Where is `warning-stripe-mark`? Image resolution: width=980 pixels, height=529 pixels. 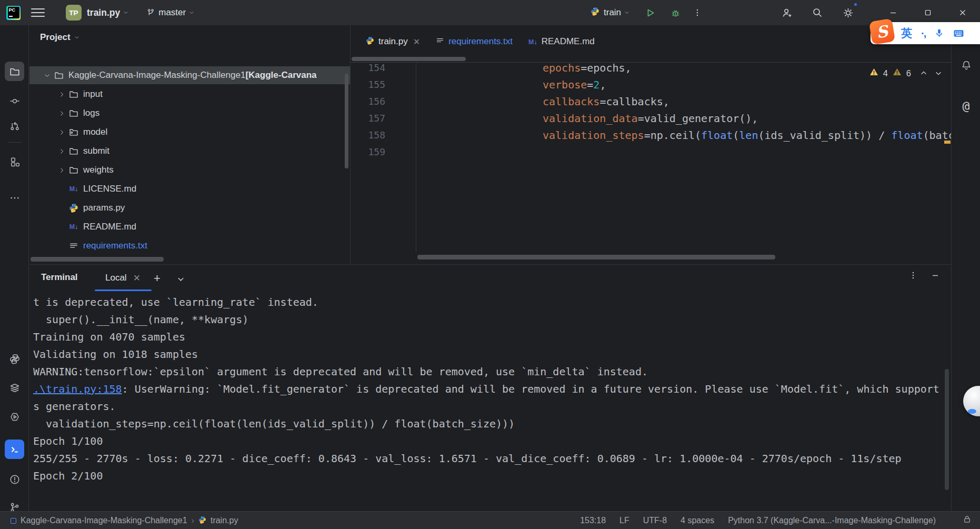 warning-stripe-mark is located at coordinates (947, 142).